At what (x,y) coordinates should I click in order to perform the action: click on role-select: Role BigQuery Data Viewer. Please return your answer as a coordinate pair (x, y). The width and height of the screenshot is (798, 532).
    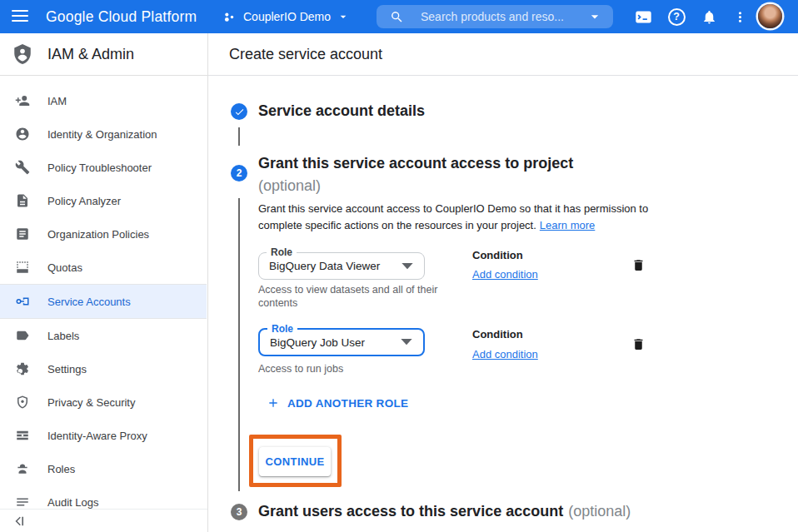
    Looking at the image, I should click on (342, 266).